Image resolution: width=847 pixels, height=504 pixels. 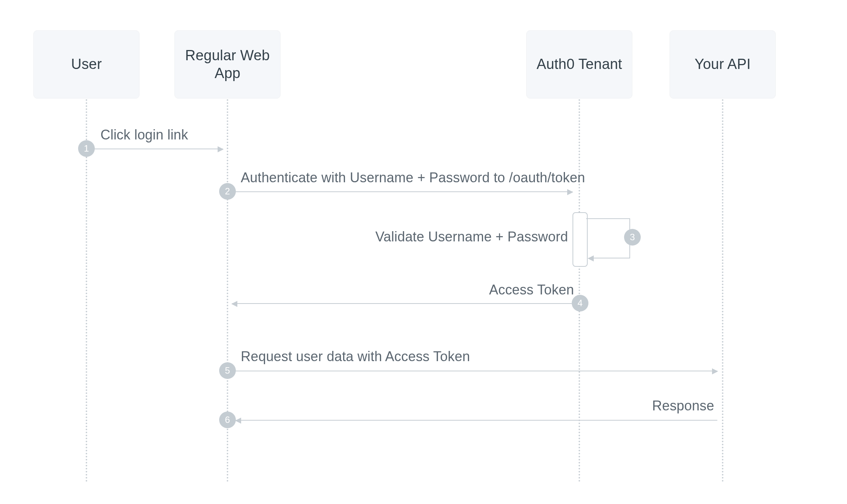 What do you see at coordinates (579, 291) in the screenshot?
I see `lifeline-tenant` at bounding box center [579, 291].